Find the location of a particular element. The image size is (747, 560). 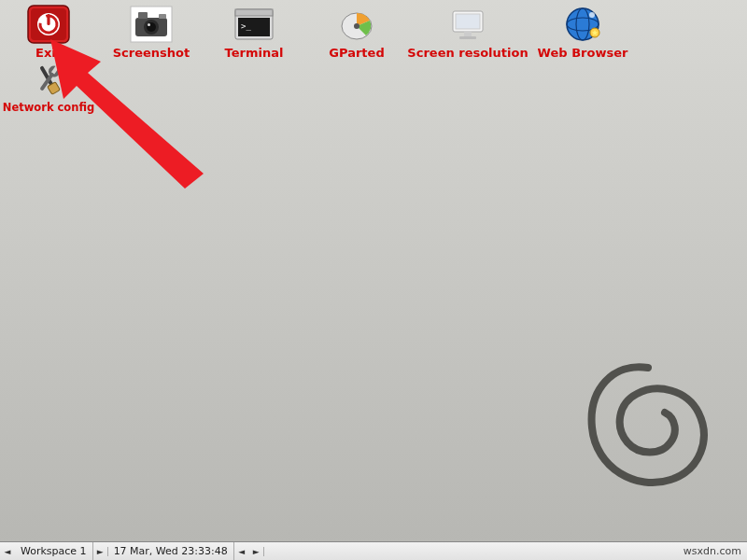

clock-text: 17 Mar, Wed 23:33:48 is located at coordinates (171, 551).